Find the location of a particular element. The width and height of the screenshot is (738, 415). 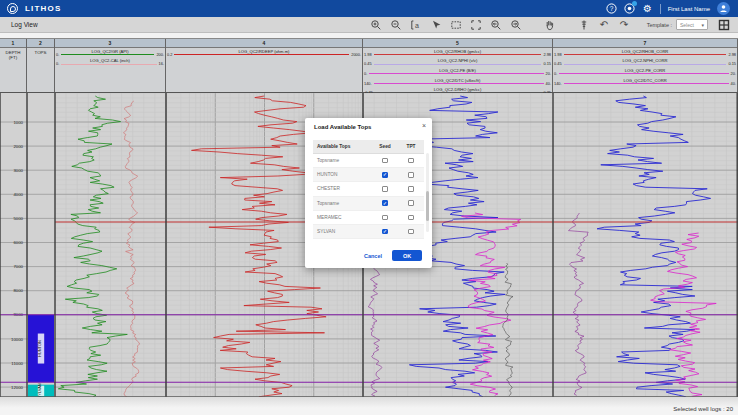

scrollbar-thumb is located at coordinates (428, 206).